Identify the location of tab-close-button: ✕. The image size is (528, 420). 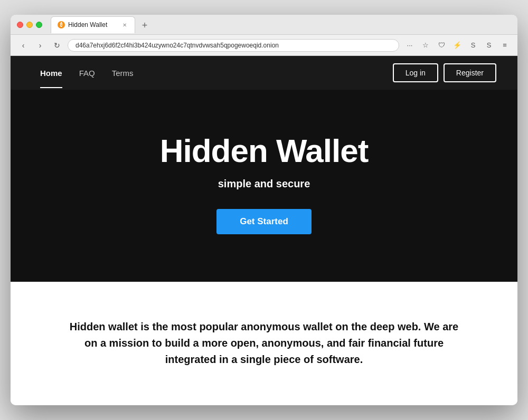
(125, 25).